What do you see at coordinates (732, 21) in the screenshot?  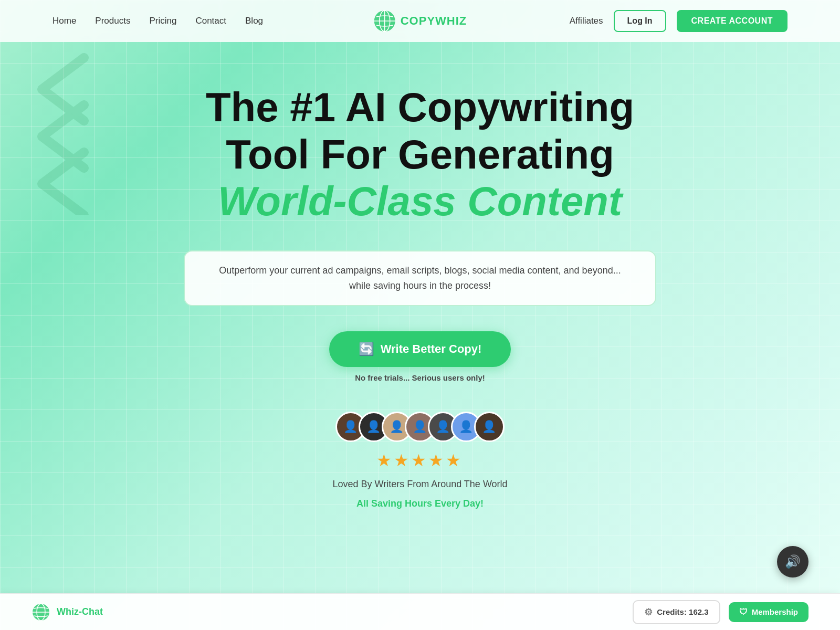 I see `create-account-button: CREATE ACCOUNT` at bounding box center [732, 21].